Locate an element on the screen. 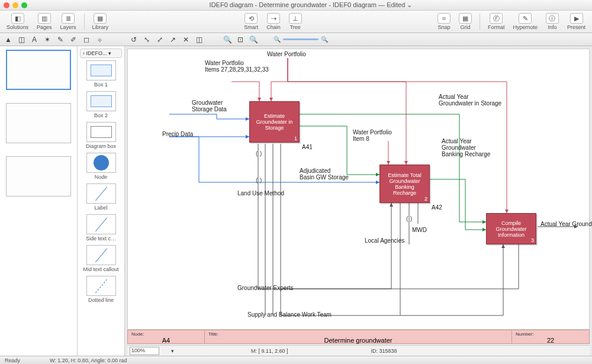 This screenshot has width=592, height=364. format-button: ⒻFormat is located at coordinates (496, 21).